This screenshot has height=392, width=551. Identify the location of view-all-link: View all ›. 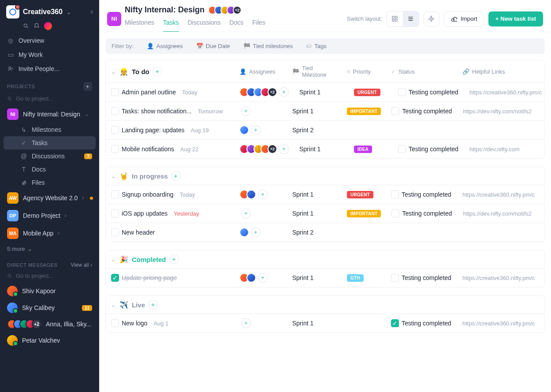
(82, 265).